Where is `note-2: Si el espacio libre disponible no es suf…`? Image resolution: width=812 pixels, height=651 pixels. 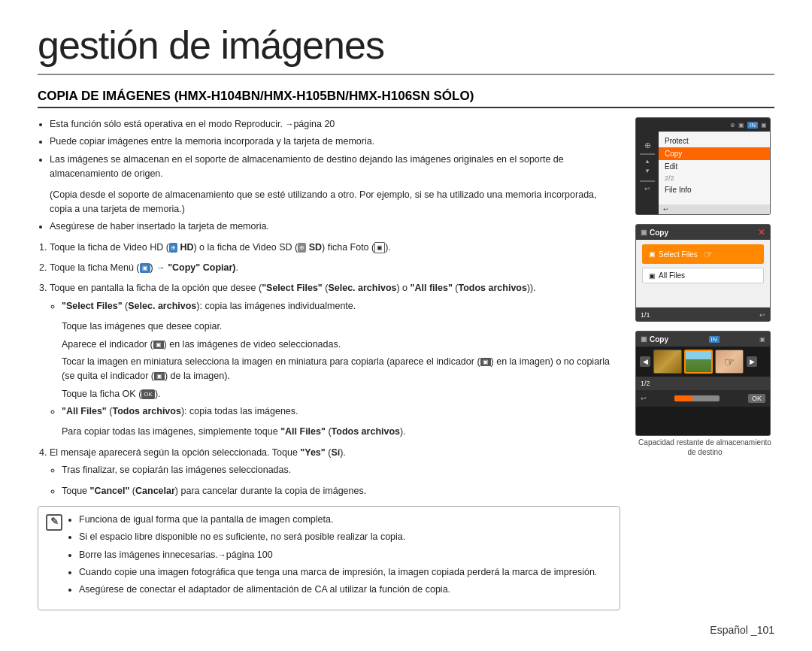 note-2: Si el espacio libre disponible no es suf… is located at coordinates (338, 537).